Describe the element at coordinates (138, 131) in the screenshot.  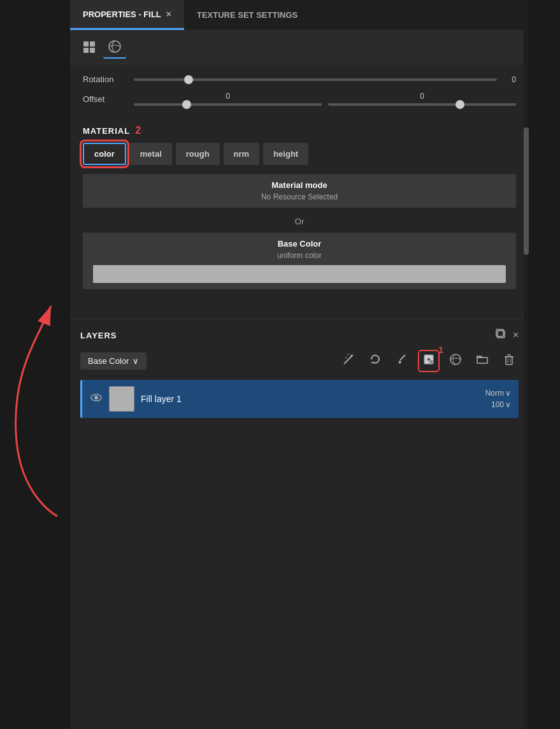
I see `material-number: 2` at that location.